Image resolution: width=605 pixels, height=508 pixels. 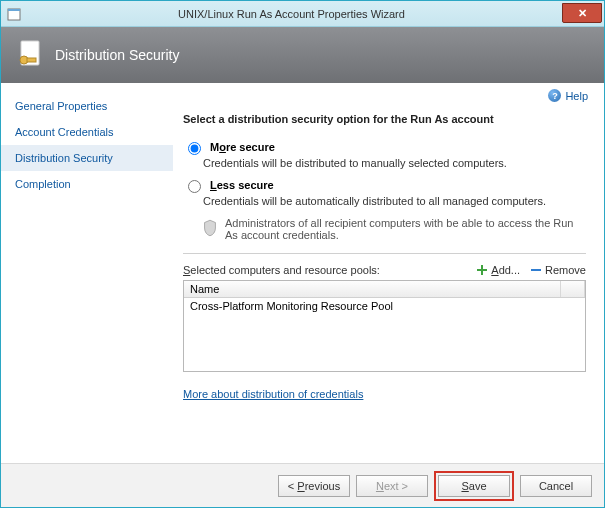 I want to click on list-label: Selected computers and resource pools:, so click(x=282, y=270).